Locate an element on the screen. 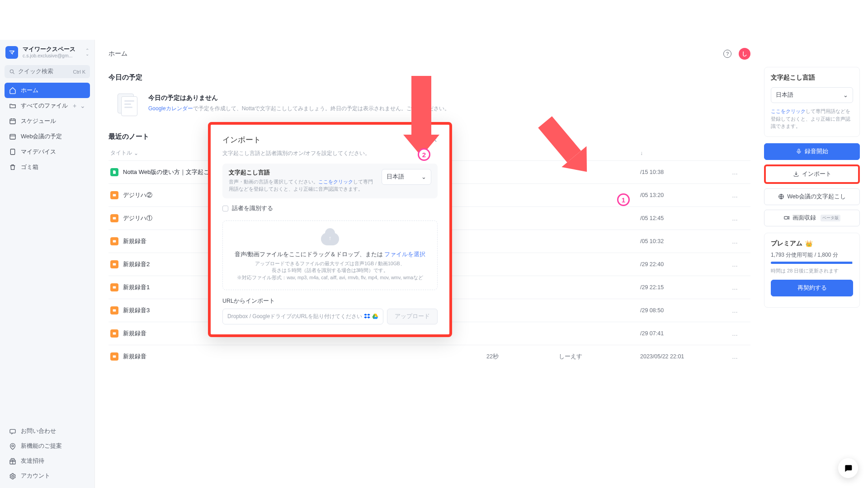  note-date: /15 10:38 is located at coordinates (681, 172).